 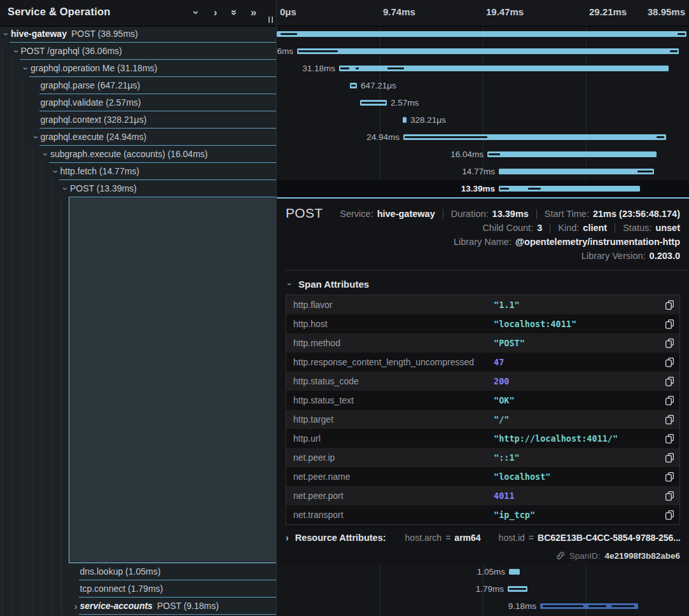 What do you see at coordinates (483, 188) in the screenshot?
I see `timeline-row-selected: 13.39ms` at bounding box center [483, 188].